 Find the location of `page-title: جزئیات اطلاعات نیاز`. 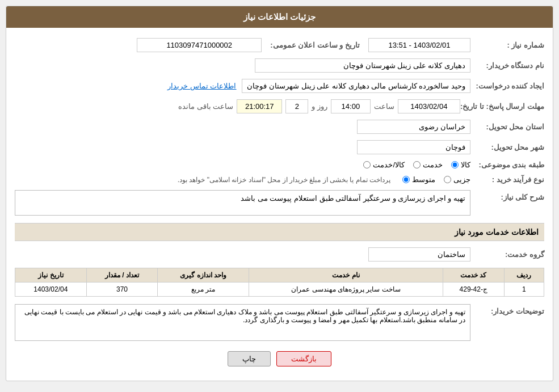

page-title: جزئیات اطلاعات نیاز is located at coordinates (279, 17).